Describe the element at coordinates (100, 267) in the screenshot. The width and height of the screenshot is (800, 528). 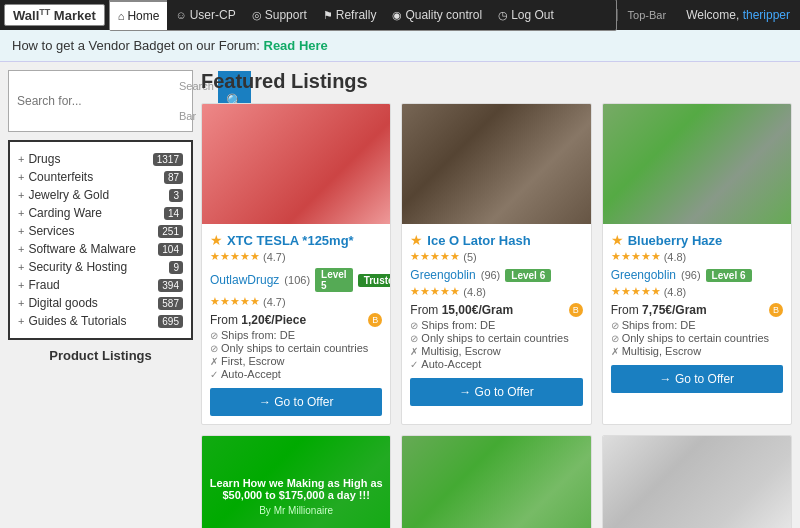
I see `sidebar-item-security: + Security & Hosting 9` at that location.